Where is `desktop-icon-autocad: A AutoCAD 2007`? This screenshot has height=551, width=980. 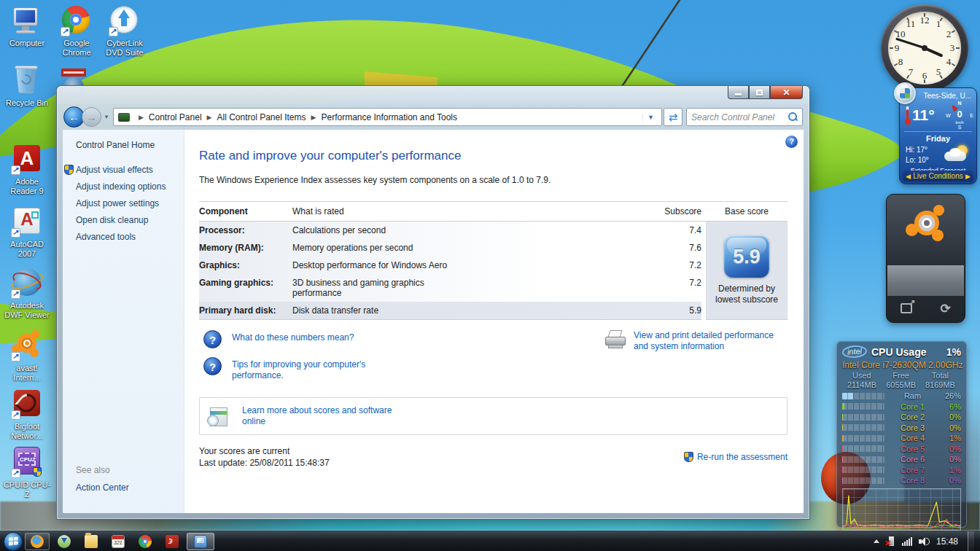 desktop-icon-autocad: A AutoCAD 2007 is located at coordinates (27, 232).